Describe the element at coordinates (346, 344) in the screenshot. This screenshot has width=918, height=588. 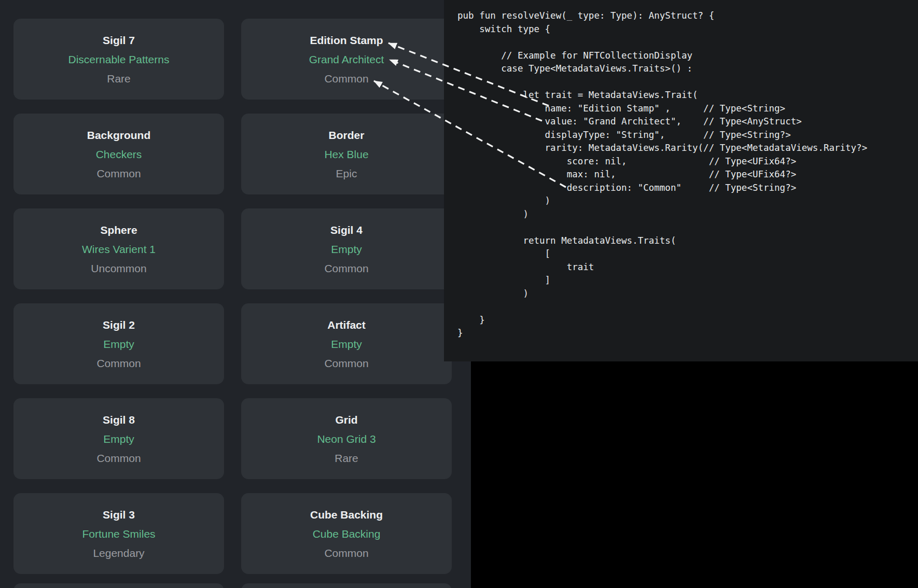
I see `trait-card-artifact: Artifact Empty Common` at that location.